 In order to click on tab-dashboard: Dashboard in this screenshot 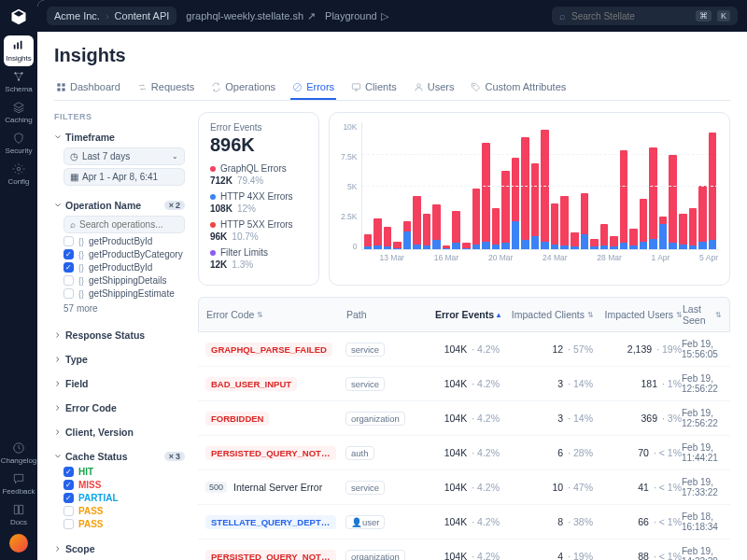, I will do `click(88, 88)`.